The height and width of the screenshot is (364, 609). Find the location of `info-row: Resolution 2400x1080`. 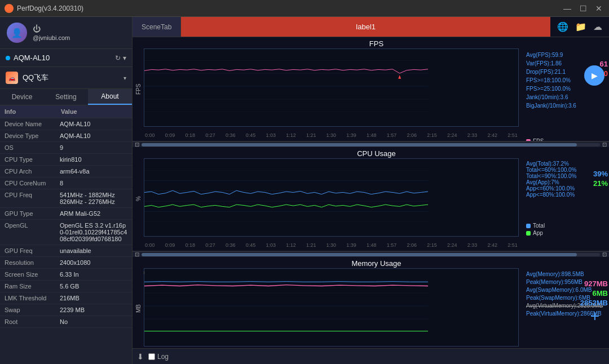

info-row: Resolution 2400x1080 is located at coordinates (66, 263).